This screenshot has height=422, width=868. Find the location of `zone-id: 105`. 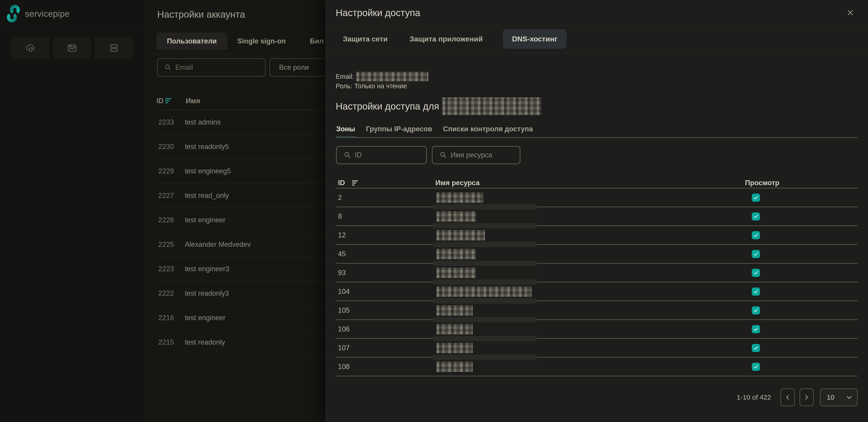

zone-id: 105 is located at coordinates (344, 311).